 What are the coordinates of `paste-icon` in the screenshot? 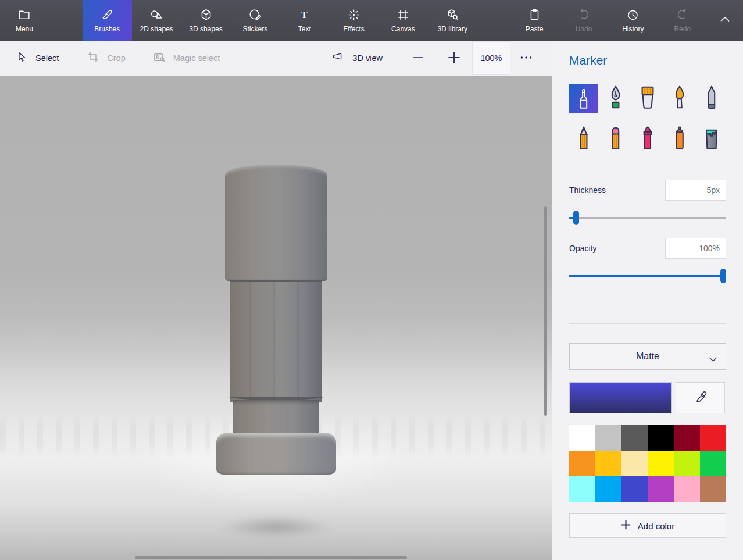 It's located at (535, 15).